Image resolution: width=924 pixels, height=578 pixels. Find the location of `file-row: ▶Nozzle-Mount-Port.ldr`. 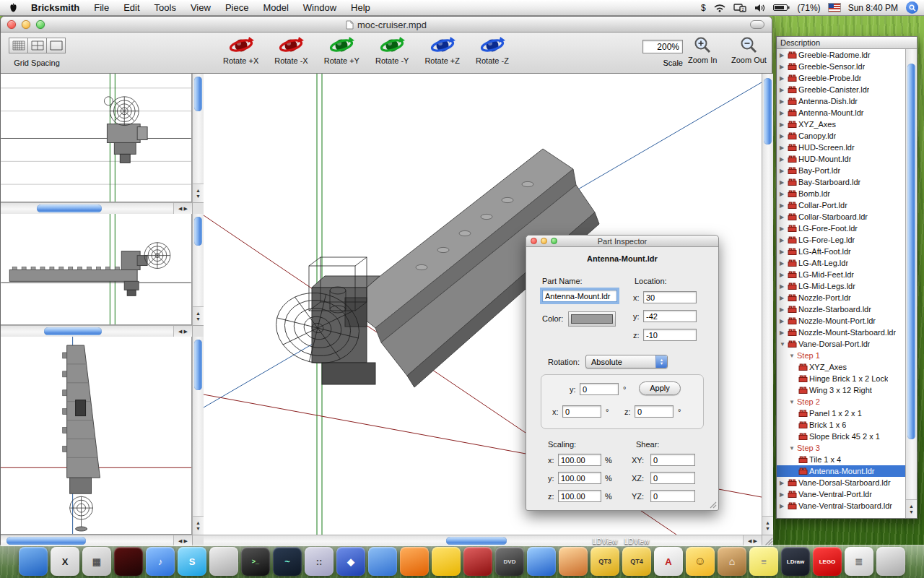

file-row: ▶Nozzle-Mount-Port.ldr is located at coordinates (841, 321).